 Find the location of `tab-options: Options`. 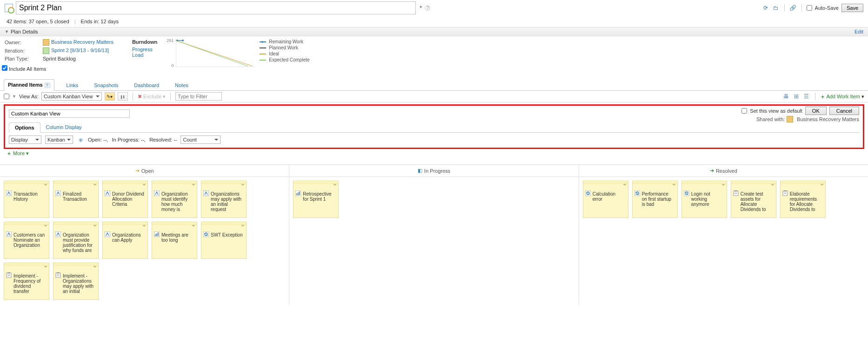

tab-options: Options is located at coordinates (25, 128).